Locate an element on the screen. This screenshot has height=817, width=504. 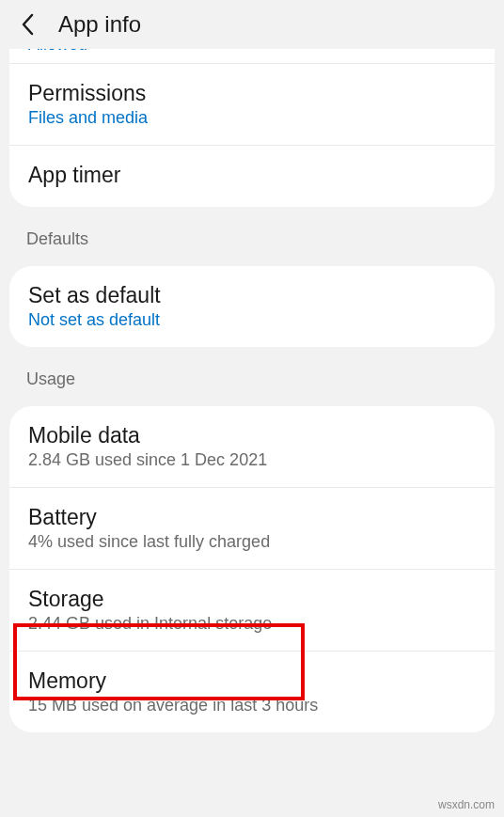
storage-title: Storage is located at coordinates (252, 600).